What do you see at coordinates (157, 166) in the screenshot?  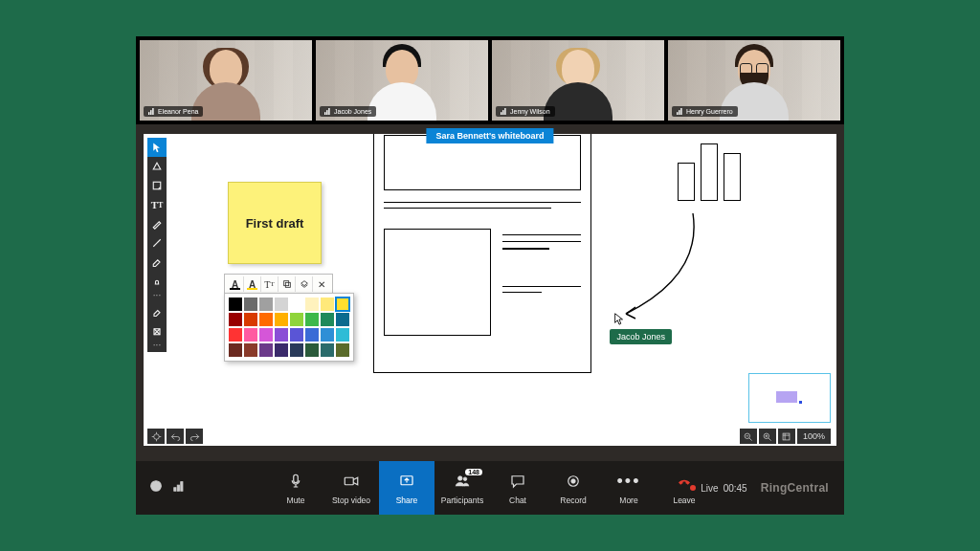 I see `shape-tool` at bounding box center [157, 166].